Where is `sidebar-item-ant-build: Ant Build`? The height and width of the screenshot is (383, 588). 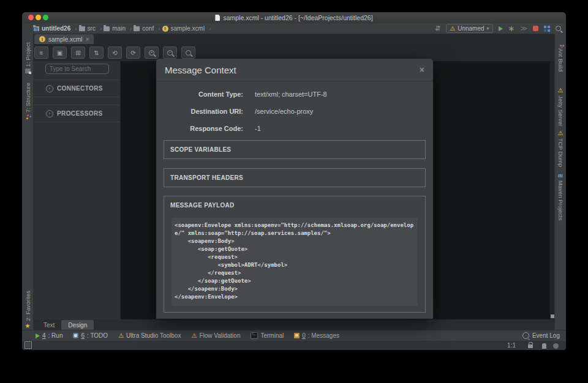
sidebar-item-ant-build: Ant Build is located at coordinates (560, 58).